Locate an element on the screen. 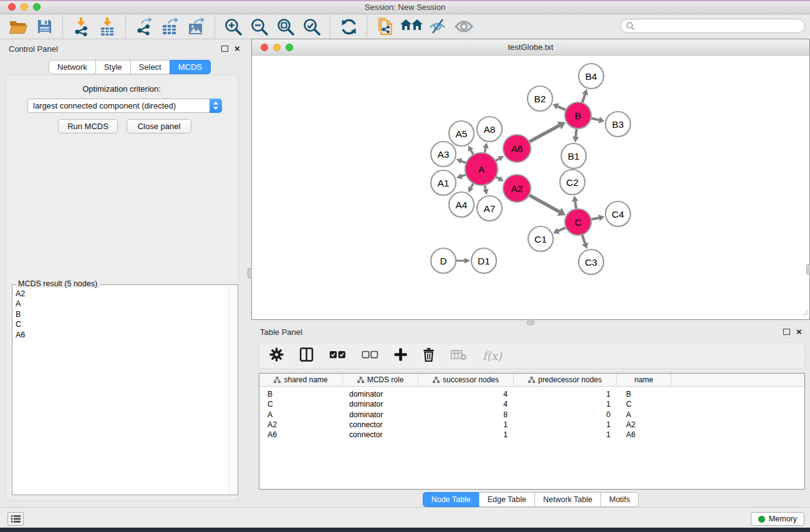 This screenshot has width=810, height=532. table-options-icon is located at coordinates (277, 355).